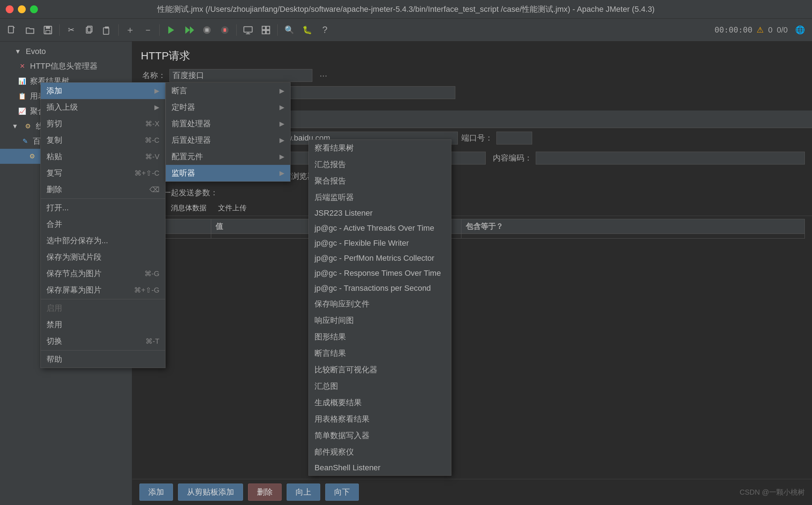 The image size is (812, 505). Describe the element at coordinates (96, 341) in the screenshot. I see `ctx-toggle-label: 切换` at that location.